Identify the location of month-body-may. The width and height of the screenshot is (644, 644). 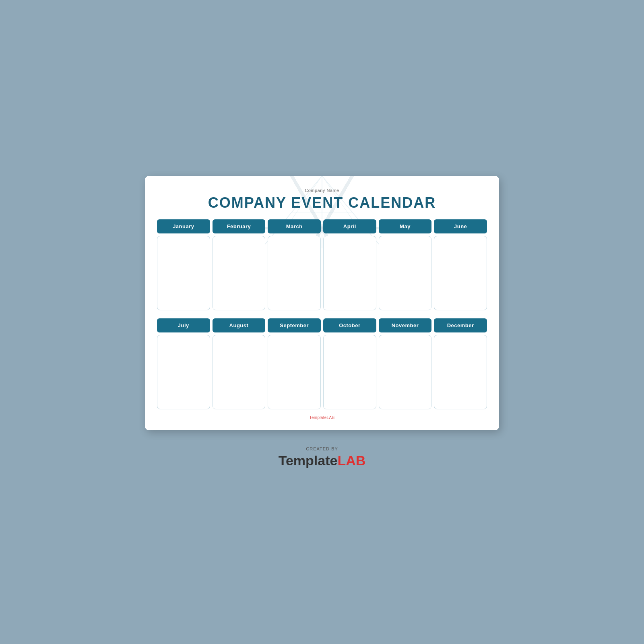
(405, 273).